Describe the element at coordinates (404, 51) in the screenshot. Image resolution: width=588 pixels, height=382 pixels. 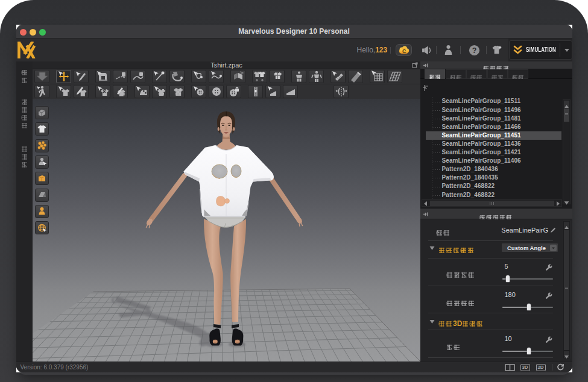
I see `svg-text: C` at that location.